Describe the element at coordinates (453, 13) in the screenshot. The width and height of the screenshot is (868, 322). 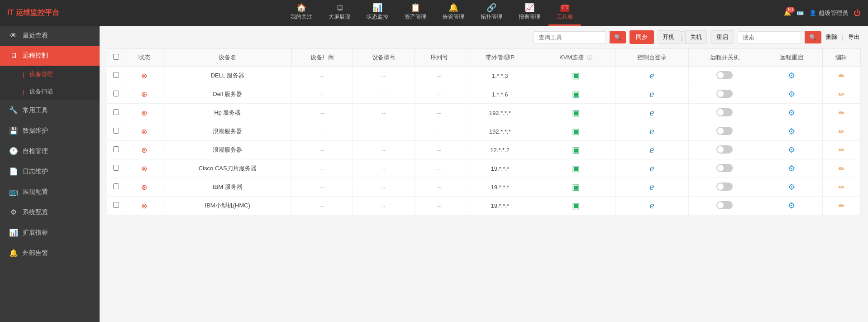
I see `nav-alert-mgmt: 🔔 告管管理` at that location.